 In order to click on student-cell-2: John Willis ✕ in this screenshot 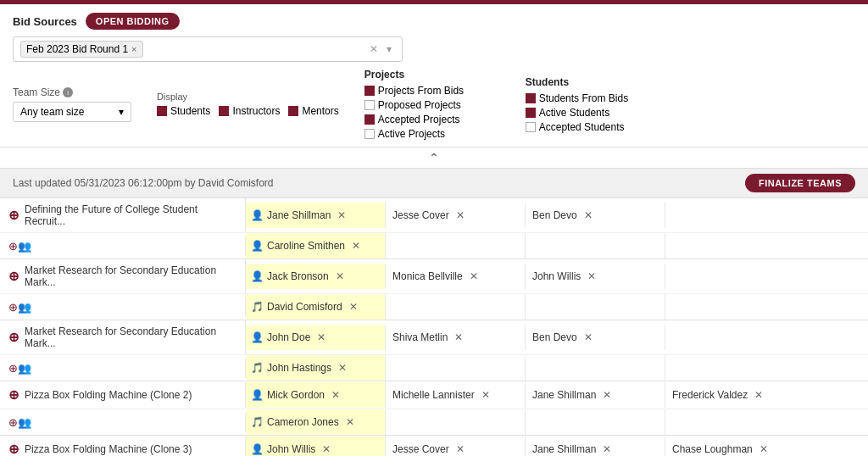, I will do `click(595, 276)`.